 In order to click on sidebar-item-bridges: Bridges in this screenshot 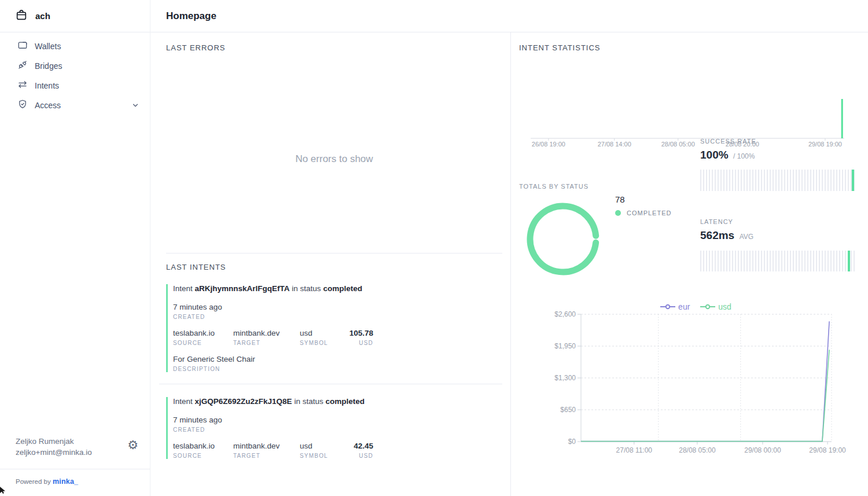, I will do `click(75, 66)`.